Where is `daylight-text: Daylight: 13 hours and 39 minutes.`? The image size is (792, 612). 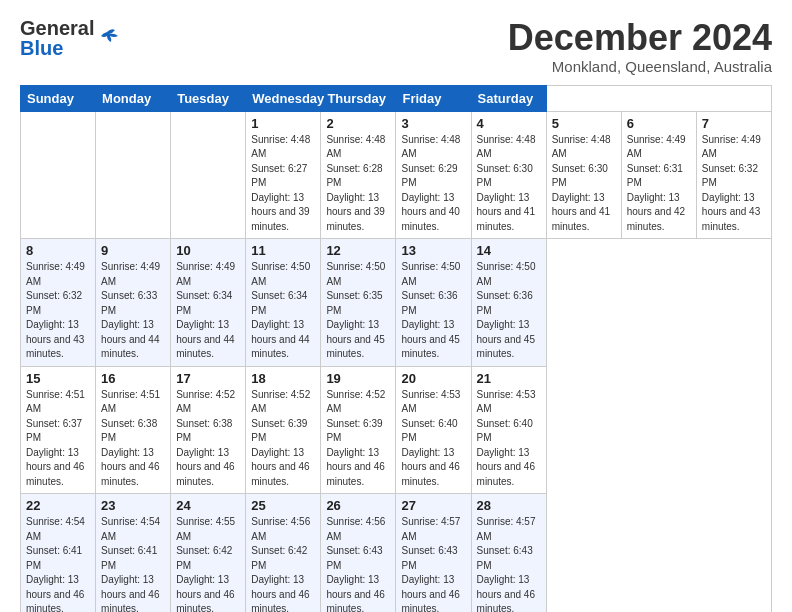 daylight-text: Daylight: 13 hours and 39 minutes. is located at coordinates (280, 212).